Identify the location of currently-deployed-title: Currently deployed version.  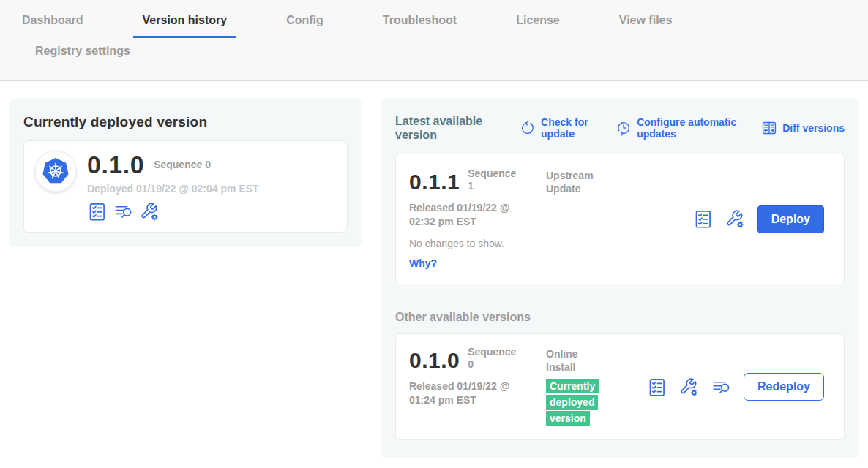
(186, 122).